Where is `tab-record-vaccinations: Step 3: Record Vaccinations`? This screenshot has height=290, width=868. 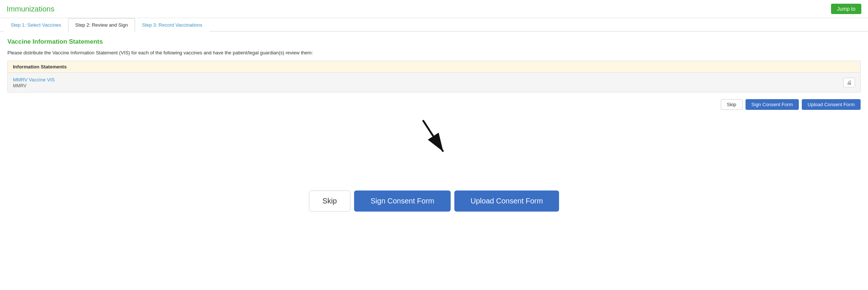
tab-record-vaccinations: Step 3: Record Vaccinations is located at coordinates (172, 25).